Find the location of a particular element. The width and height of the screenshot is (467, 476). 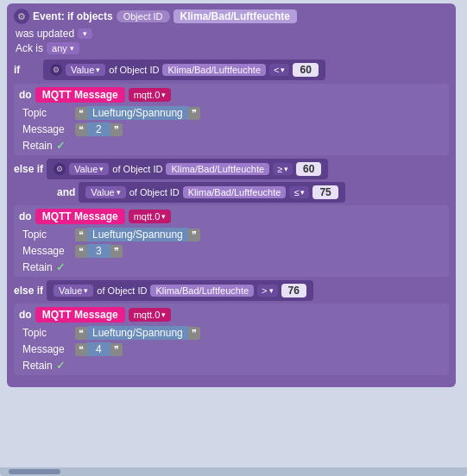

else-if-2-row: else if Value of Object ID Klima/Bad/Luf… is located at coordinates (231, 291).